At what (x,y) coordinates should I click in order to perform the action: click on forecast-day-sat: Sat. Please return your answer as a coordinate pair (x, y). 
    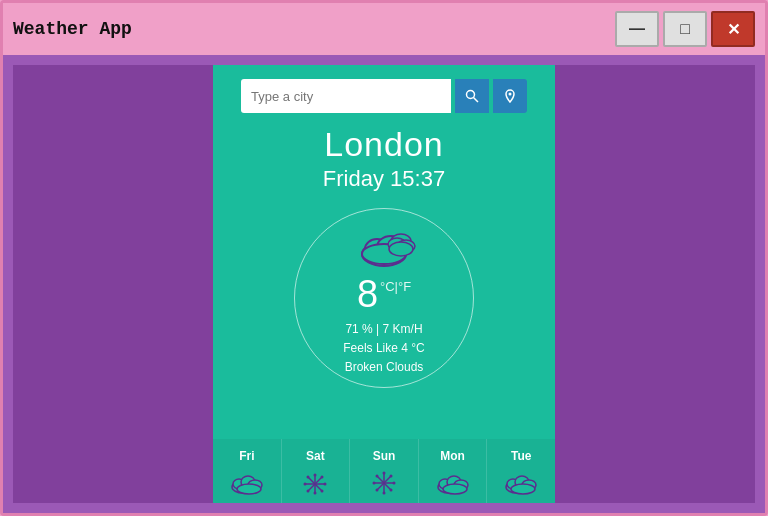
    Looking at the image, I should click on (316, 456).